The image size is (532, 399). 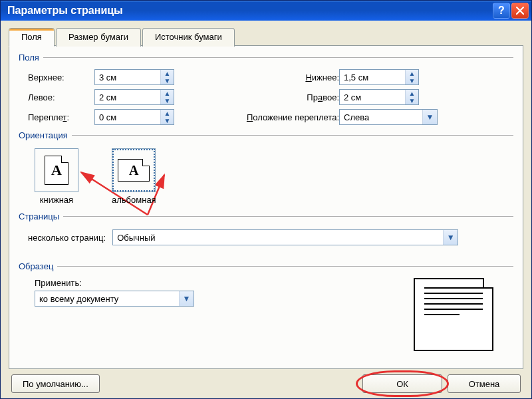 I want to click on input-margin-right-field, so click(x=372, y=97).